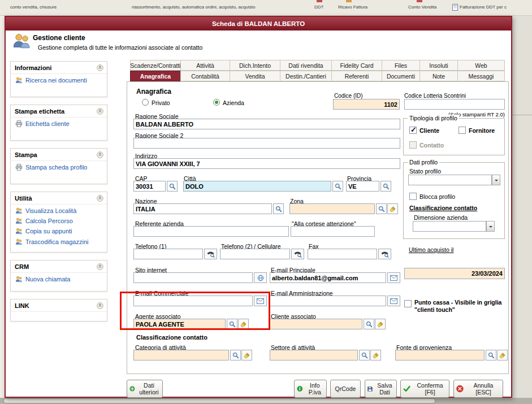 This screenshot has width=532, height=404. What do you see at coordinates (60, 167) in the screenshot?
I see `sidebar-link-stampa-scheda-profilo: Stampa scheda profilo` at bounding box center [60, 167].